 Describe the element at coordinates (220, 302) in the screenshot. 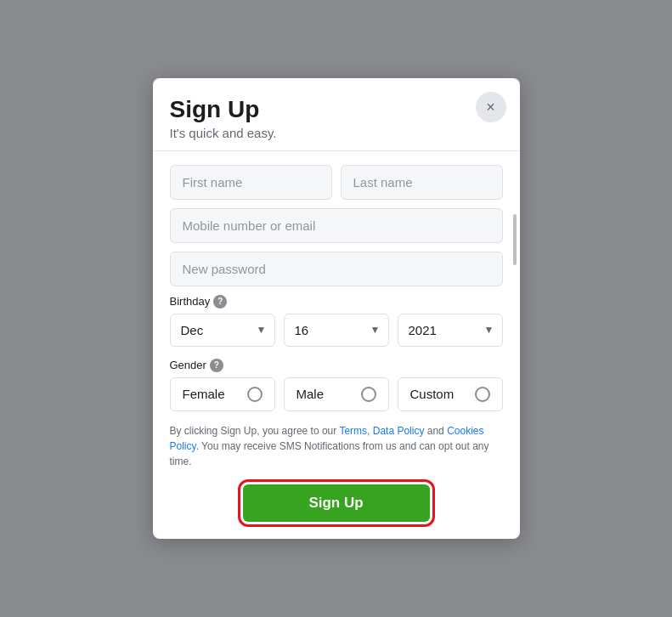

I see `birthday-help-icon: ?` at that location.